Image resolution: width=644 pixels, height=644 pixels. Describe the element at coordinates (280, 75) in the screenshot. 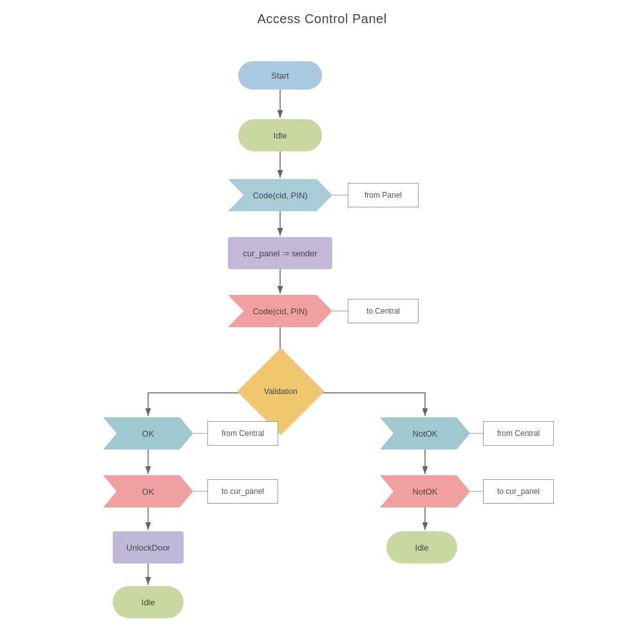

I see `start-node: Start` at that location.